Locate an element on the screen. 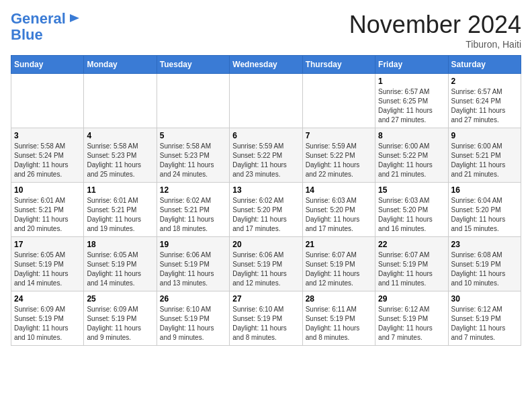 This screenshot has height=411, width=532. day-number: 10 is located at coordinates (47, 190).